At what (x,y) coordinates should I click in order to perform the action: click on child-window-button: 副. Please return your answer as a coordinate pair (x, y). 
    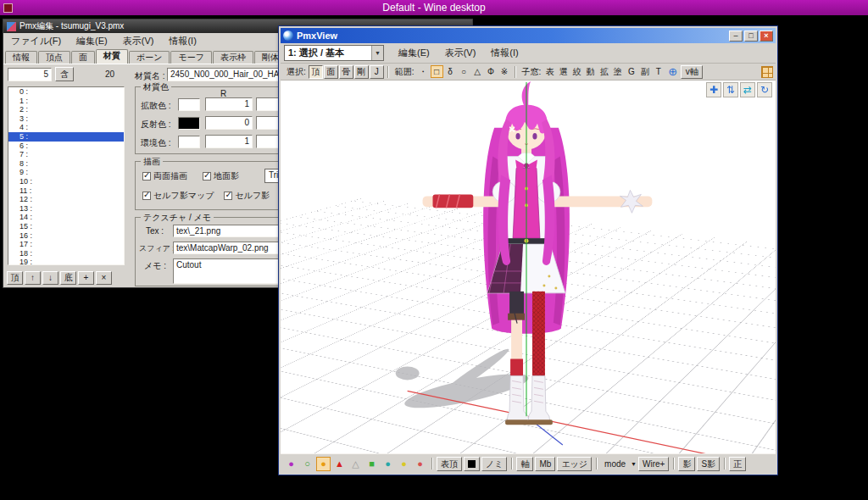
    Looking at the image, I should click on (644, 71).